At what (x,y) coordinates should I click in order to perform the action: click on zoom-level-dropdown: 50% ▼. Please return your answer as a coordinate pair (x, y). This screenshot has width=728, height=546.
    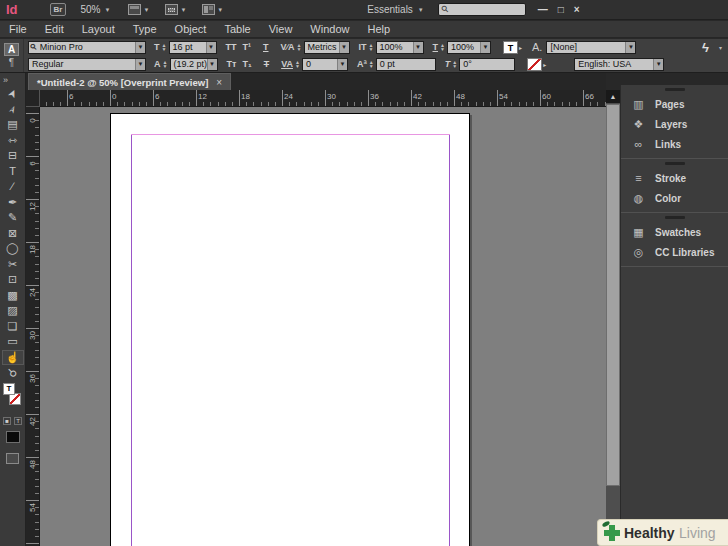
    Looking at the image, I should click on (95, 10).